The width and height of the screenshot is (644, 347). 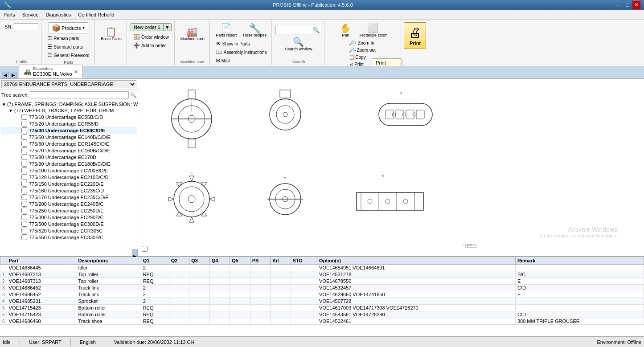 I want to click on cell-desc: Track link, so click(x=109, y=288).